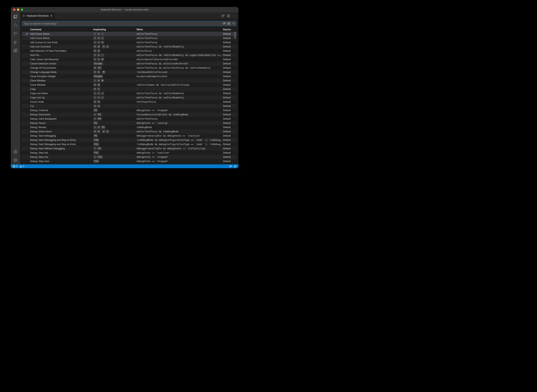  Describe the element at coordinates (233, 23) in the screenshot. I see `clear-search-icon` at that location.